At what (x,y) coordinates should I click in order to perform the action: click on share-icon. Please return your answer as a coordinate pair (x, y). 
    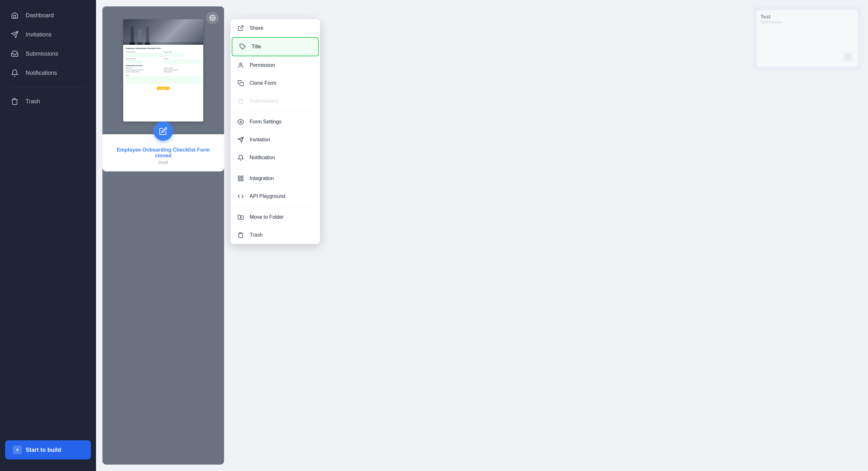
    Looking at the image, I should click on (241, 28).